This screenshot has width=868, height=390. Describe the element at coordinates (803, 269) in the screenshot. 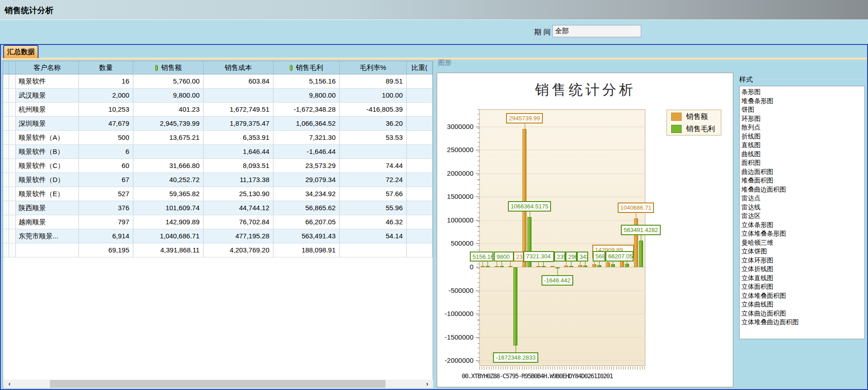

I see `style-list-item: 立体折线图` at that location.